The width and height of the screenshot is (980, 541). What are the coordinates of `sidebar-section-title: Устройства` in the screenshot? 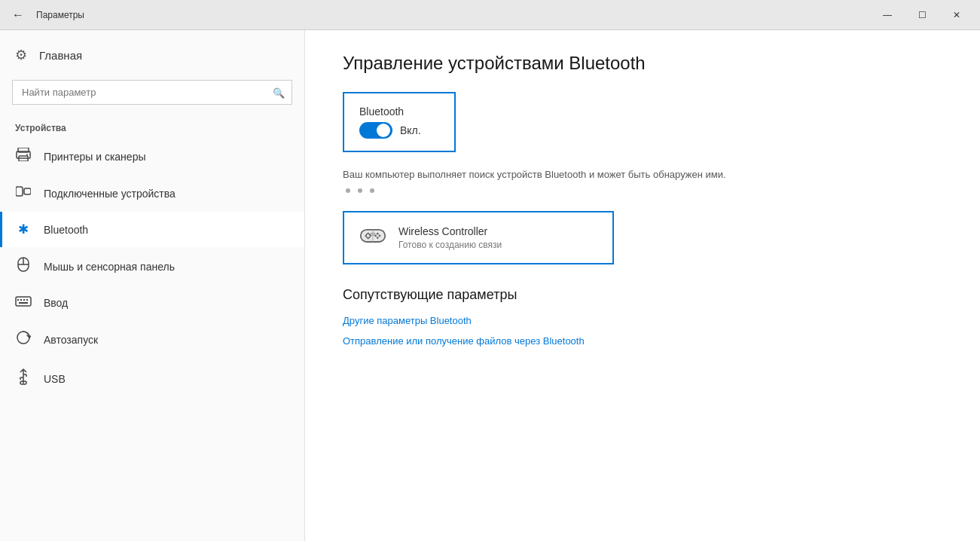 It's located at (152, 127).